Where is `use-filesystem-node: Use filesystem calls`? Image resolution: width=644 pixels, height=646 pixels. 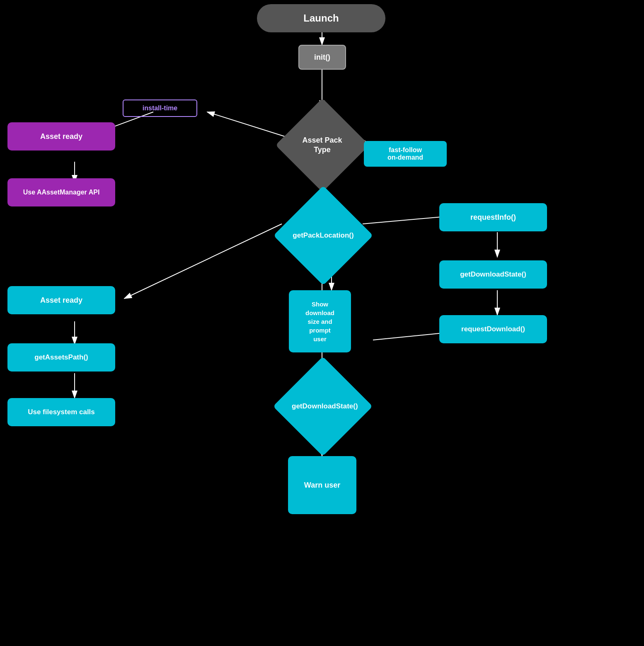
use-filesystem-node: Use filesystem calls is located at coordinates (61, 412).